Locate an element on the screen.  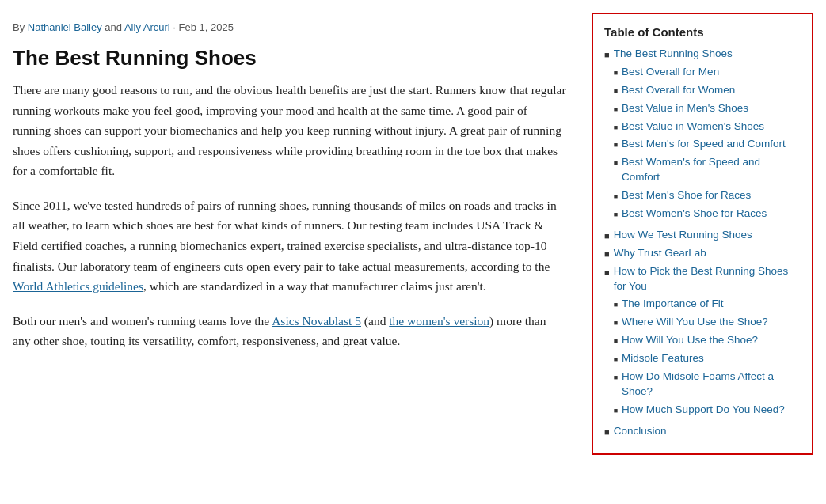
toc-sub-link-best-value-women: Best Value in Women's Shoes is located at coordinates (693, 127).